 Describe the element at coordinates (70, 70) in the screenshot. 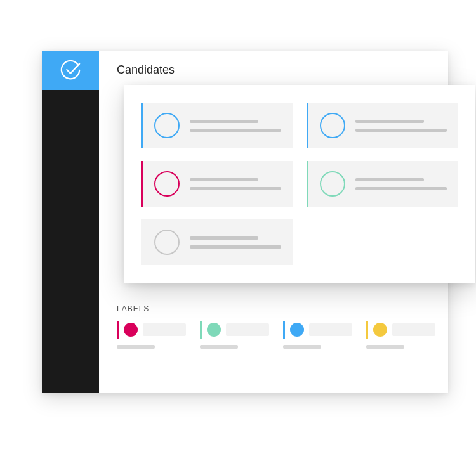

I see `app-logo` at that location.